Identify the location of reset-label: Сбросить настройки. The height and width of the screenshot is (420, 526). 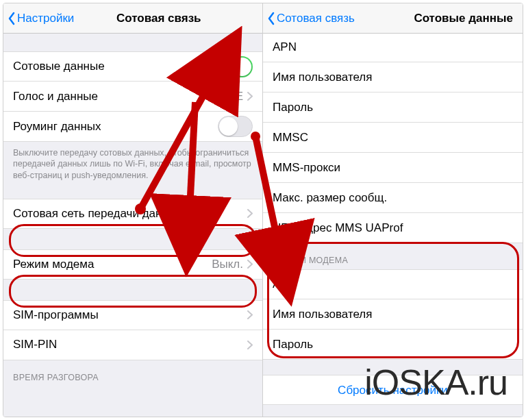
(393, 391).